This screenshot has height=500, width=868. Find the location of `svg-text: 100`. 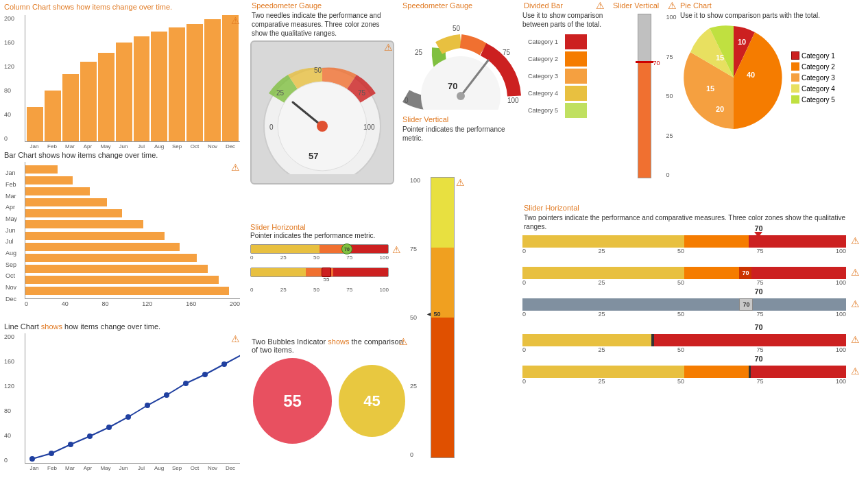

svg-text: 100 is located at coordinates (369, 128).